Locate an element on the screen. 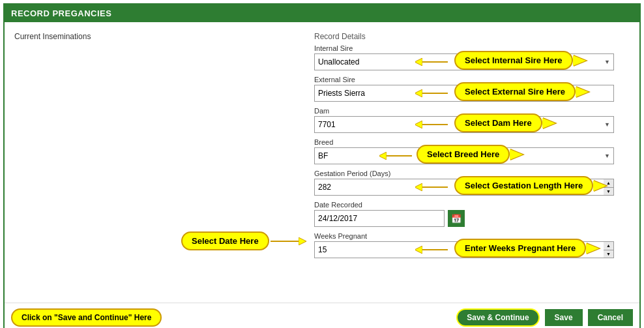 This screenshot has width=644, height=328. breed-arrow is located at coordinates (396, 156).